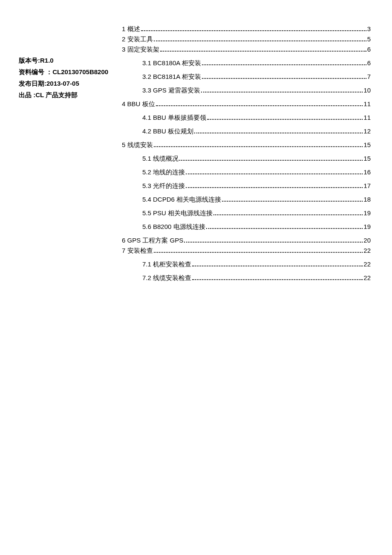 Image resolution: width=392 pixels, height=555 pixels. What do you see at coordinates (246, 264) in the screenshot?
I see `toc-entry: 7.1 机柜安装检查 22` at bounding box center [246, 264].